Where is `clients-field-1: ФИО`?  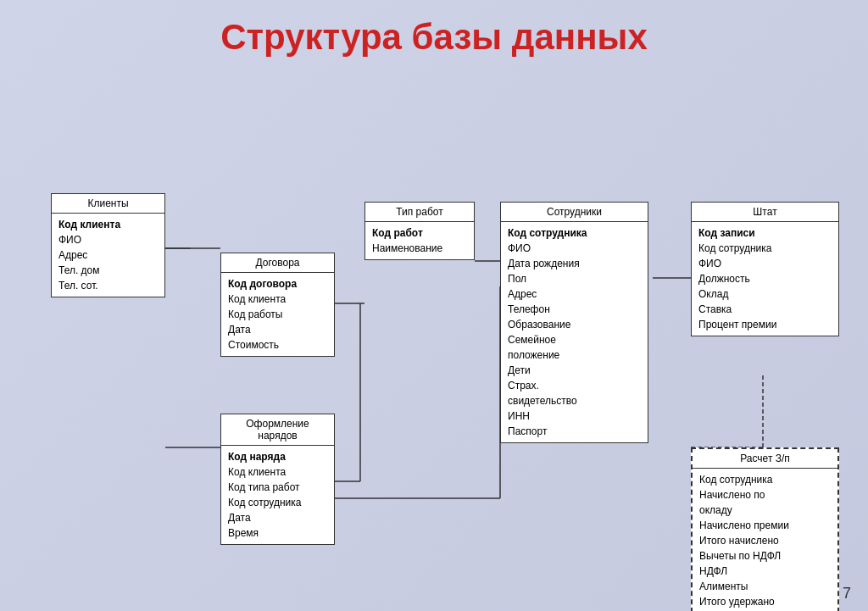 clients-field-1: ФИО is located at coordinates (108, 240).